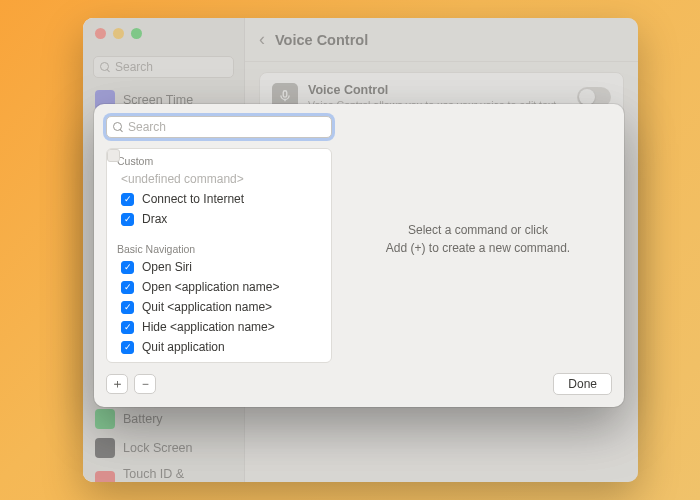 Image resolution: width=700 pixels, height=500 pixels. Describe the element at coordinates (219, 247) in the screenshot. I see `commands-section-header: Basic Navigation` at that location.